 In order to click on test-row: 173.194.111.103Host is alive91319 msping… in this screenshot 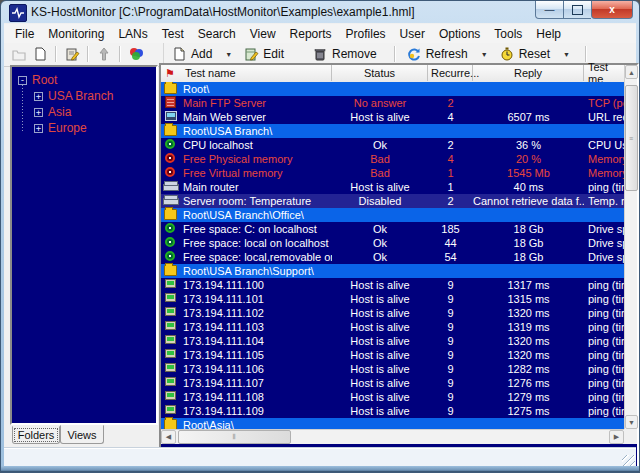, I will do `click(392, 327)`.